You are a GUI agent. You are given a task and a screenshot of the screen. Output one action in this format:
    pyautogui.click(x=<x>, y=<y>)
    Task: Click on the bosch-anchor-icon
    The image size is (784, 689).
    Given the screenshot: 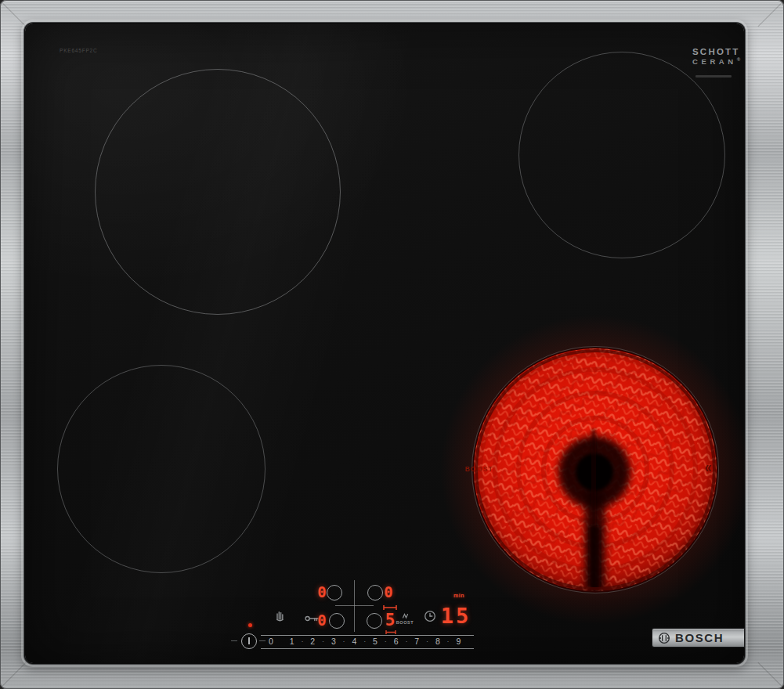 What is the action you would take?
    pyautogui.click(x=664, y=638)
    